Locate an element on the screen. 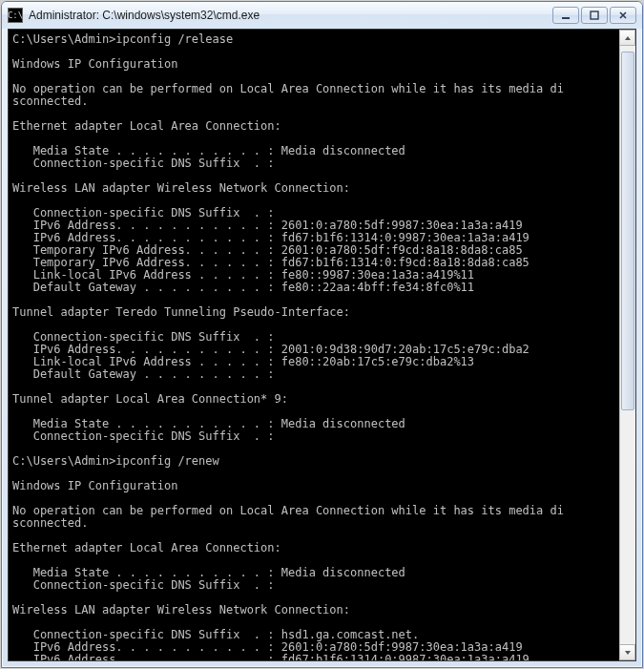  scroll-thumb is located at coordinates (628, 231).